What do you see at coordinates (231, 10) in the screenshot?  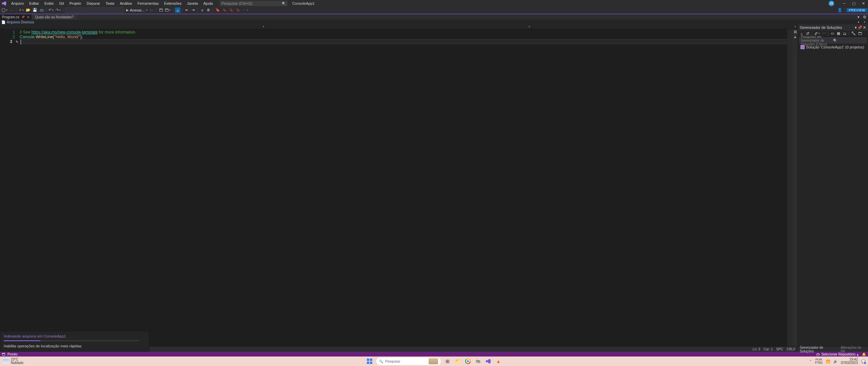 I see `bookmark-next: 🔖` at bounding box center [231, 10].